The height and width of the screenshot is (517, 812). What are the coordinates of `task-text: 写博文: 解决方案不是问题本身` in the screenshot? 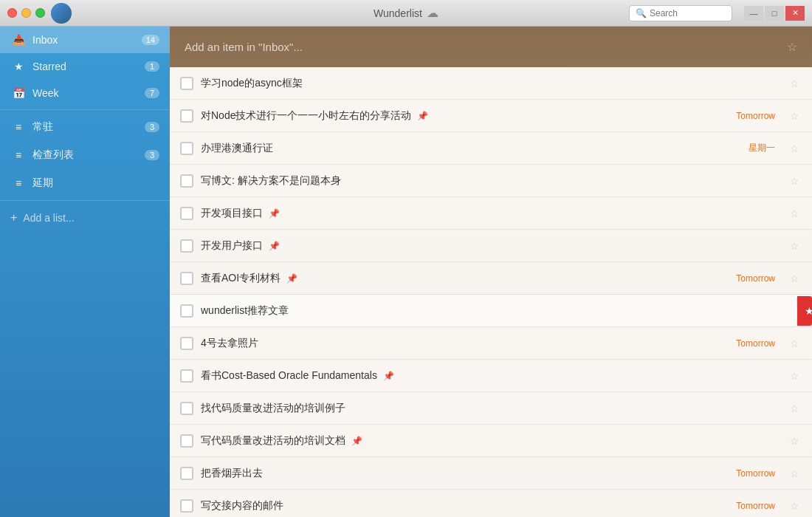 It's located at (490, 181).